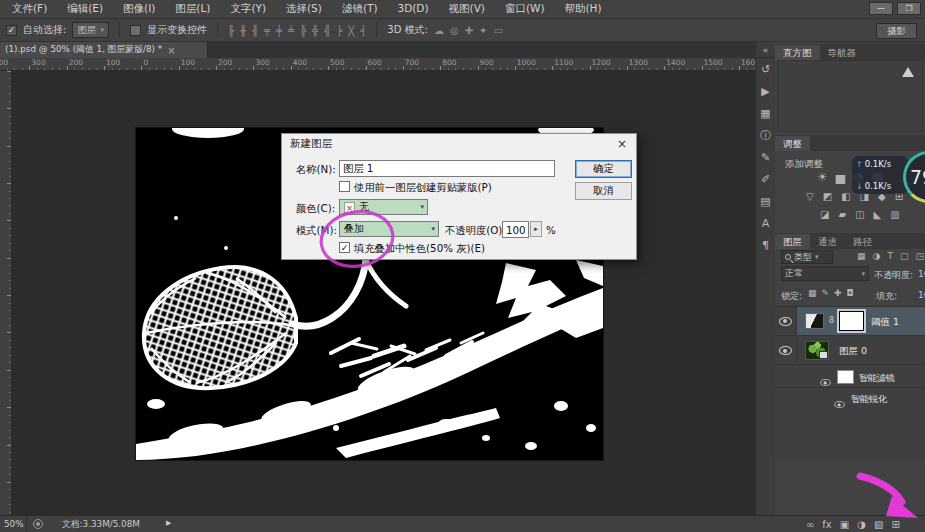  What do you see at coordinates (766, 113) in the screenshot?
I see `properties-panel-icon: ▦` at bounding box center [766, 113].